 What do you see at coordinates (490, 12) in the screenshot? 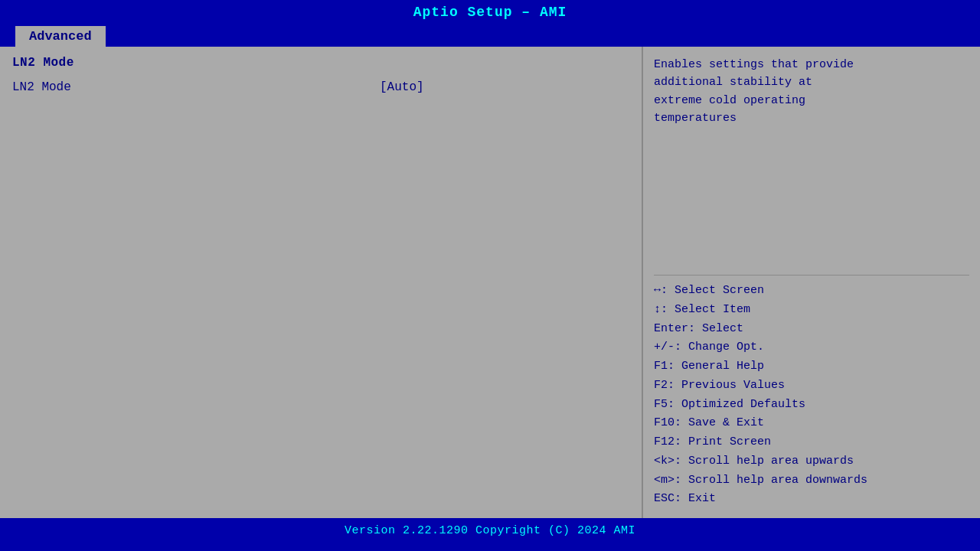
I see `app-title: Aptio Setup – AMI` at bounding box center [490, 12].